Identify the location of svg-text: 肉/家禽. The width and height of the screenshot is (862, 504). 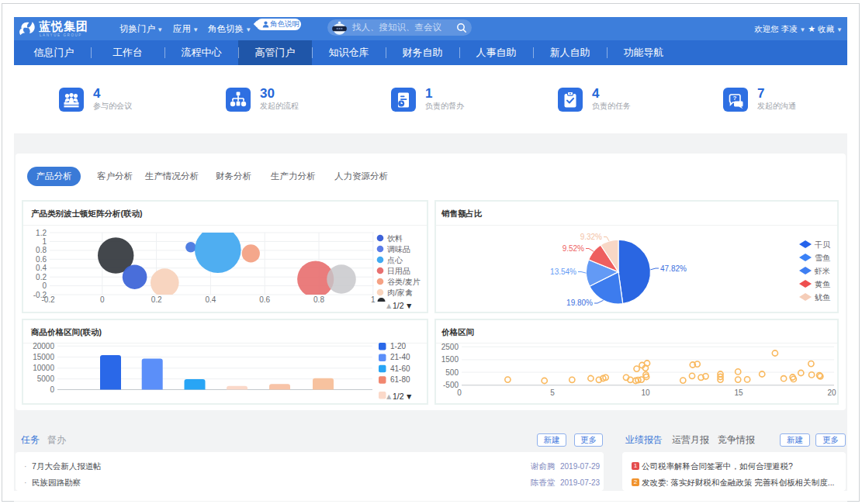
(400, 293).